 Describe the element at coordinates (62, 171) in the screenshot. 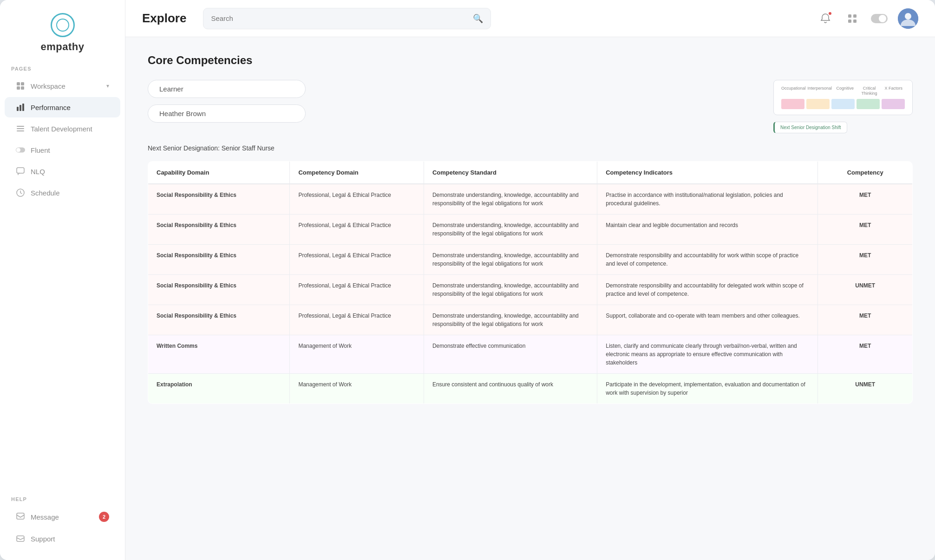

I see `sidebar-item-nlq: NLQ` at that location.